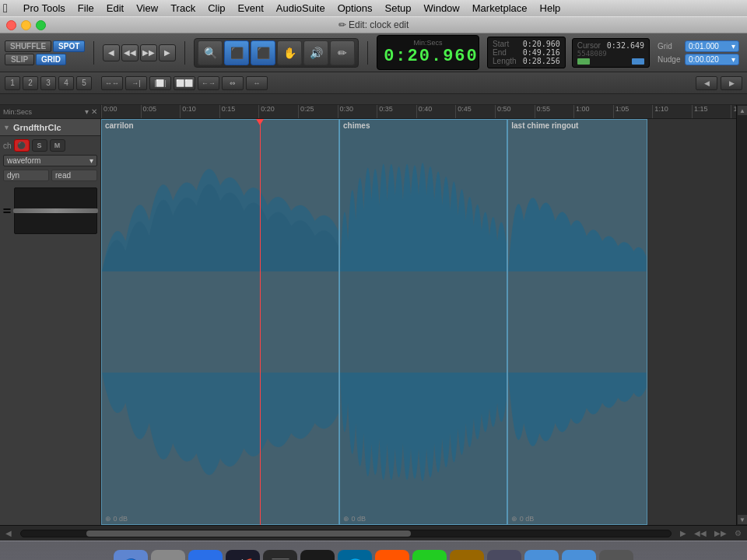 The height and width of the screenshot is (560, 747). I want to click on shuffle-button: SHUFFLE, so click(28, 47).